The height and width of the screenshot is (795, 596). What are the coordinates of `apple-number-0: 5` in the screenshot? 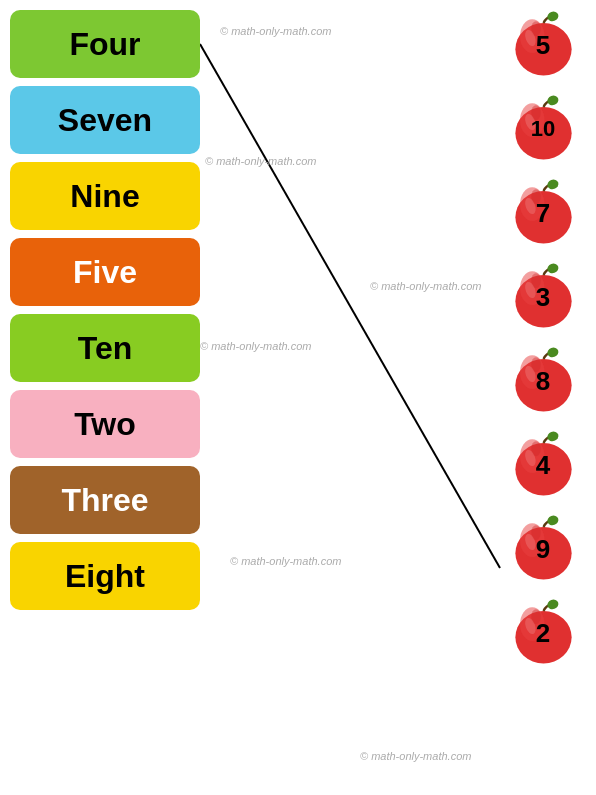 It's located at (543, 46).